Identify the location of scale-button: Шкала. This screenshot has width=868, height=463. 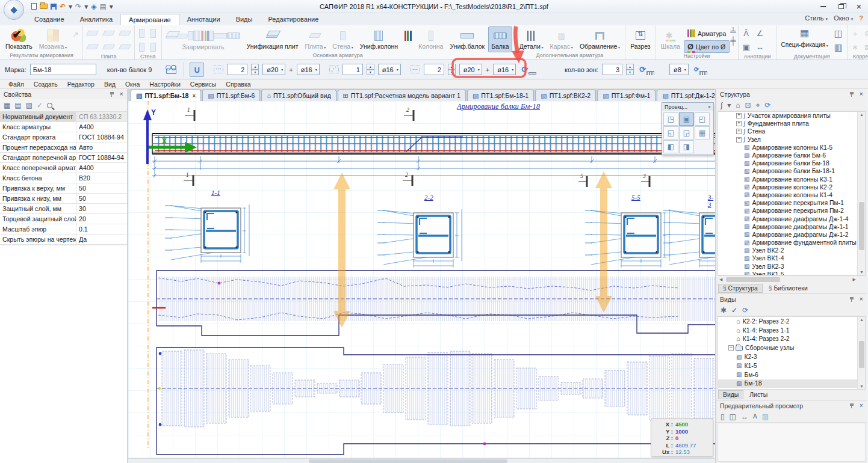
(671, 40).